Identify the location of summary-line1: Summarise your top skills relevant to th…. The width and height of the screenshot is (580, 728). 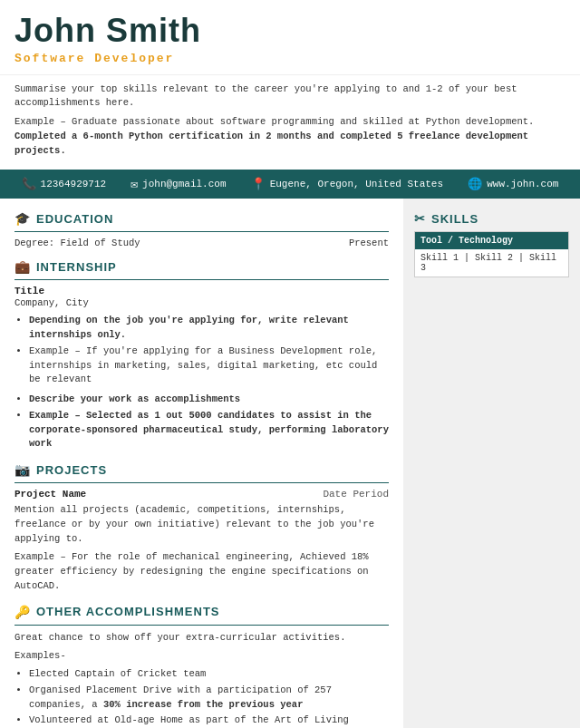
(290, 97).